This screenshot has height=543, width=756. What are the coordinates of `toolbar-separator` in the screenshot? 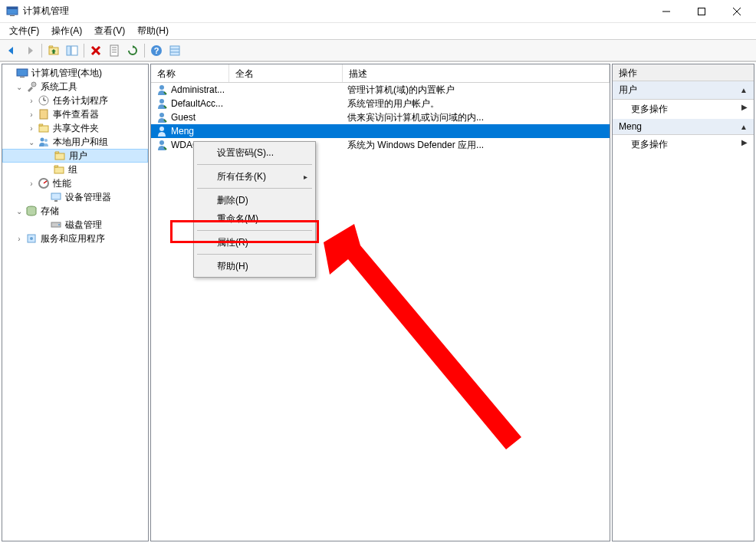 It's located at (84, 51).